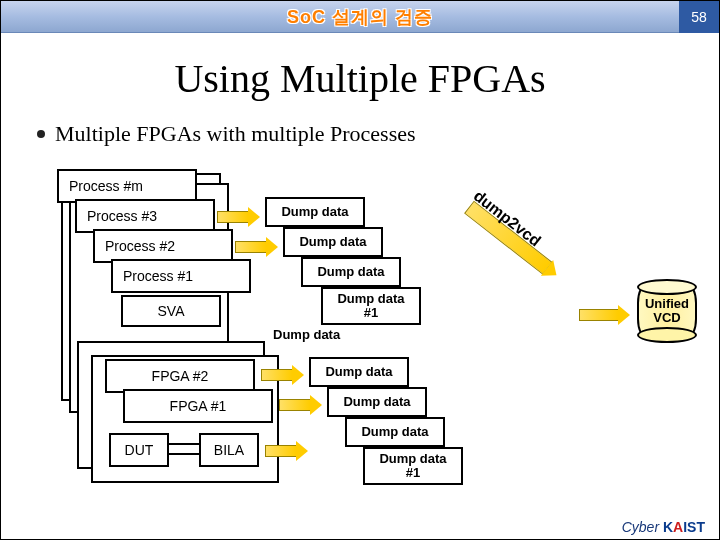 This screenshot has width=720, height=540. I want to click on fpga-2-label: FPGA #2, so click(180, 376).